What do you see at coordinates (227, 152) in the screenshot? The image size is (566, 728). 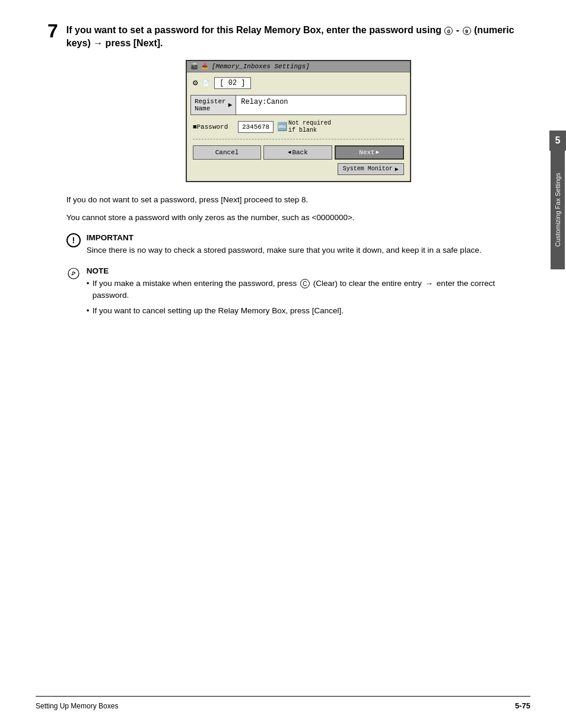 I see `lcd-cancel-button: Cancel` at bounding box center [227, 152].